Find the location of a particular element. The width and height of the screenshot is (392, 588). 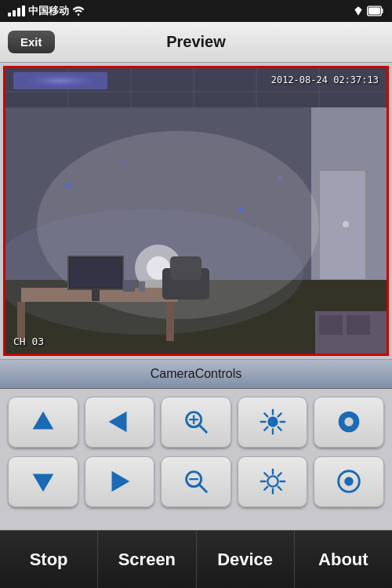

tab-about: About is located at coordinates (343, 560).